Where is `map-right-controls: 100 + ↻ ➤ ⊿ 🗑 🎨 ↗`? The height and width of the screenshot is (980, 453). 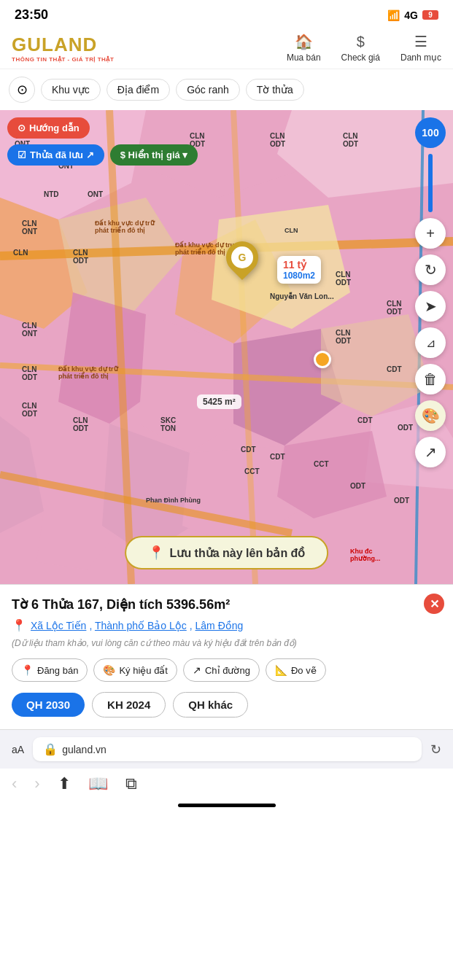 map-right-controls: 100 + ↻ ➤ ⊿ 🗑 🎨 ↗ is located at coordinates (430, 292).